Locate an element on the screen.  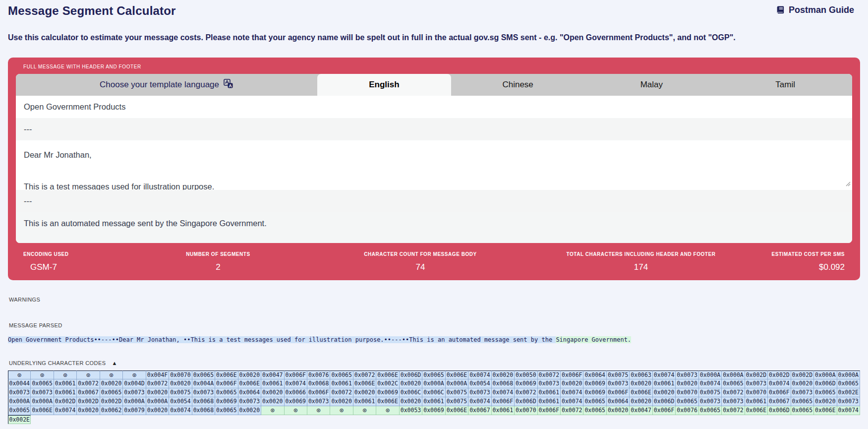
page-title: Message Segment Calculator is located at coordinates (92, 11).